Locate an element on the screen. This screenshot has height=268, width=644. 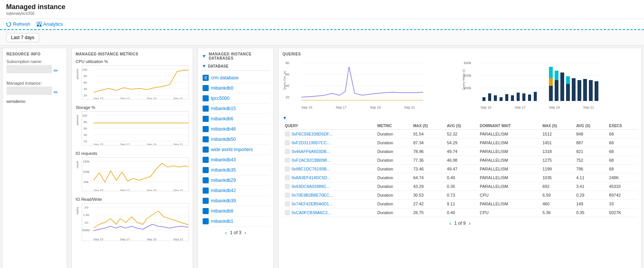
analytics-button: Analytics is located at coordinates (50, 24).